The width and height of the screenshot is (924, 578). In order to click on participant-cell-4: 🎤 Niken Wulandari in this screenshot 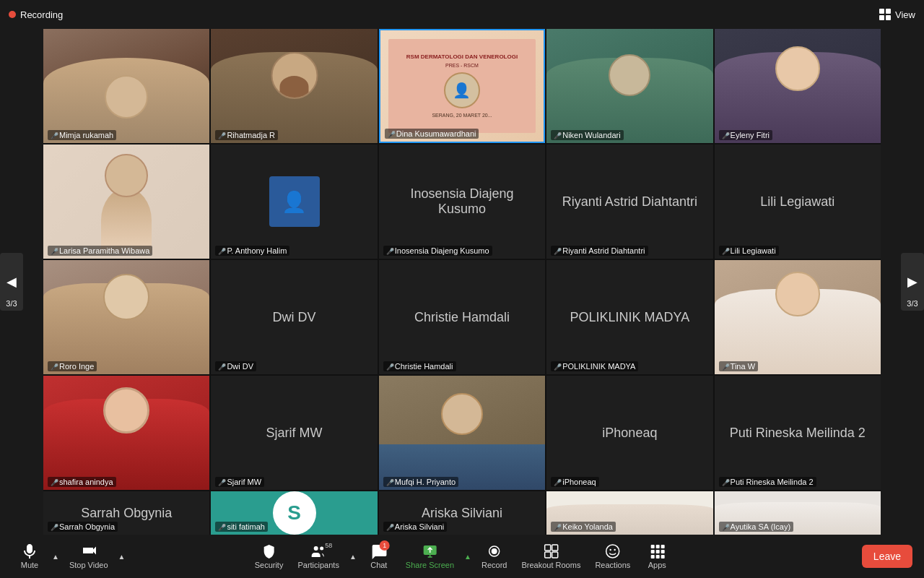, I will do `click(629, 86)`.